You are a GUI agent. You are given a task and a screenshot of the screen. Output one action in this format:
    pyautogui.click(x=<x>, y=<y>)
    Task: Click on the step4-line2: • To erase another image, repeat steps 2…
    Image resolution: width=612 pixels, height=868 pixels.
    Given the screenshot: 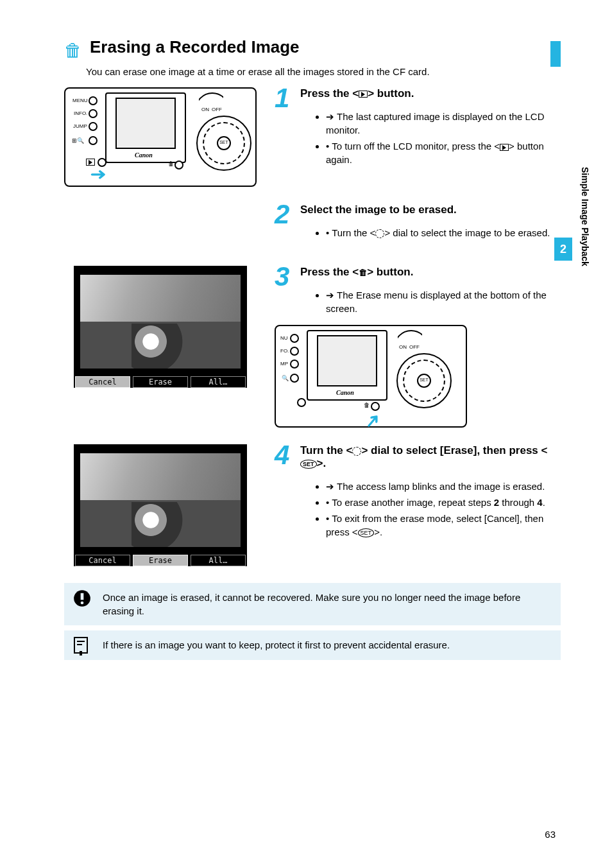 What is the action you would take?
    pyautogui.click(x=443, y=502)
    